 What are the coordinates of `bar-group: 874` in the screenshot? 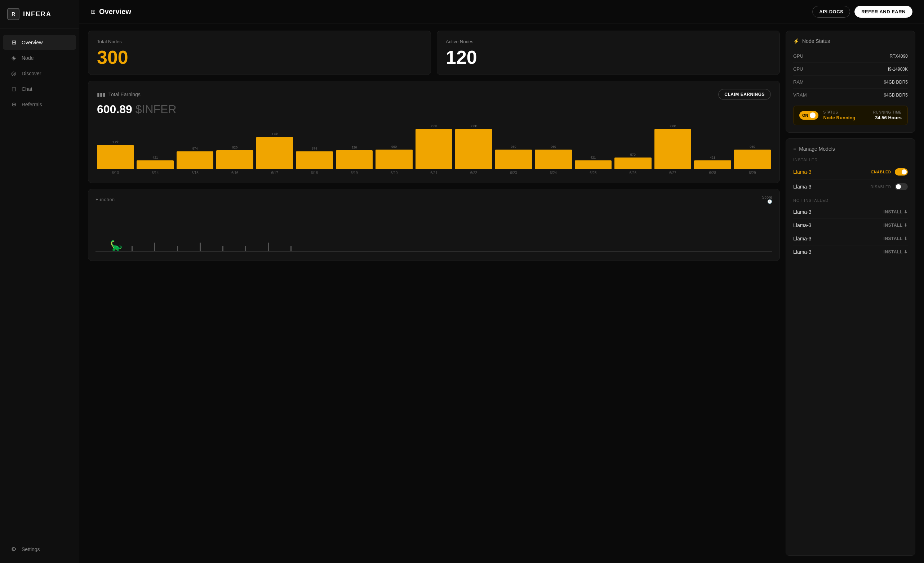 It's located at (314, 146).